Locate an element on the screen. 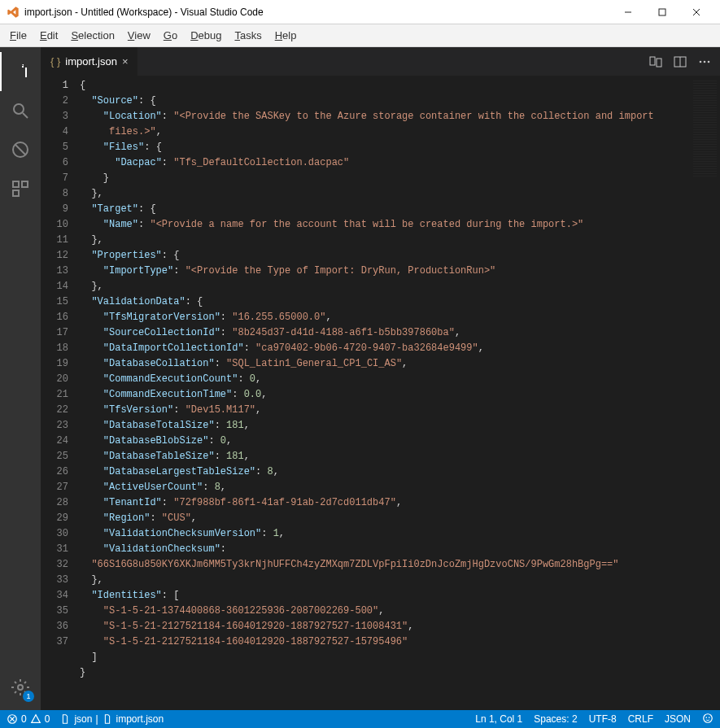  minimap is located at coordinates (705, 393).